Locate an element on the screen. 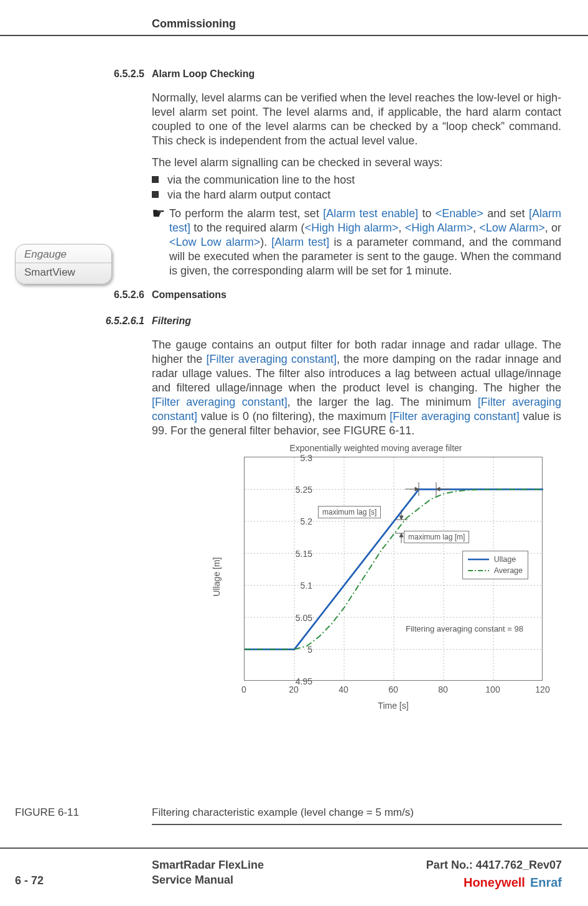 The height and width of the screenshot is (906, 588). ytick: 5.15 is located at coordinates (287, 554).